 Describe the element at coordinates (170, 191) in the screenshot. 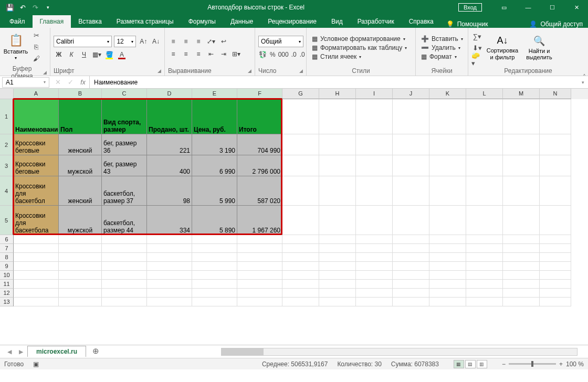

I see `table-cell: 98` at that location.